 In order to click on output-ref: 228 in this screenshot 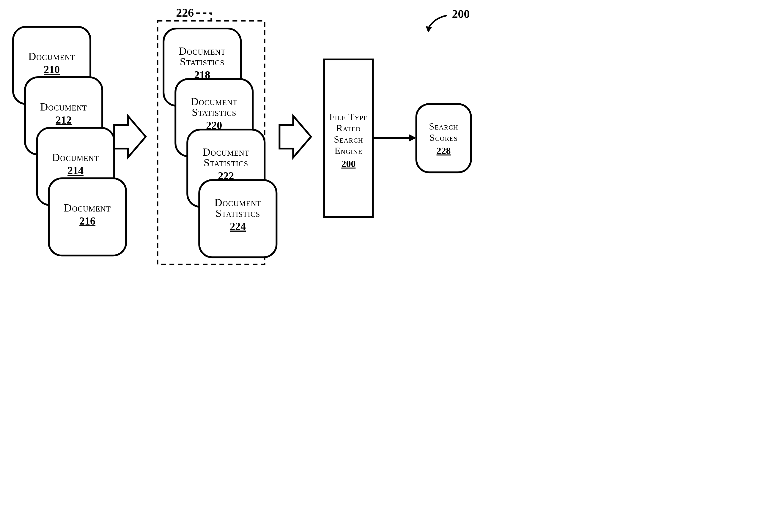, I will do `click(444, 151)`.